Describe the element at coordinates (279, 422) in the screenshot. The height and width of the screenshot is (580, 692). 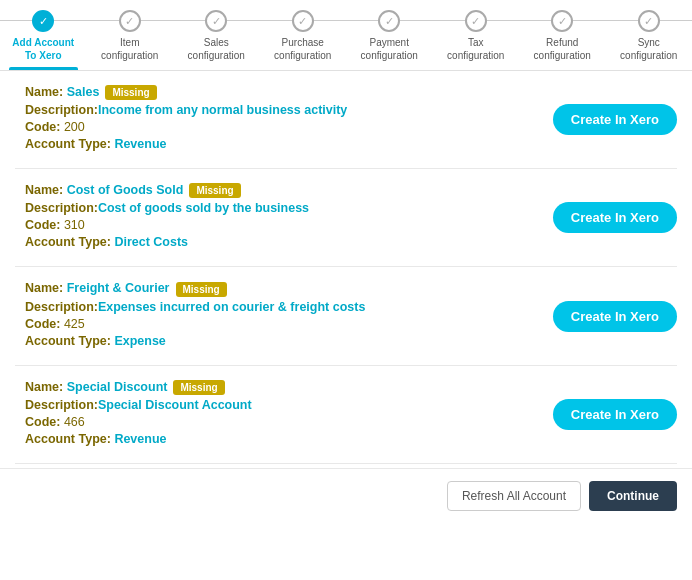
I see `account-code-row-3: Code: 466` at that location.